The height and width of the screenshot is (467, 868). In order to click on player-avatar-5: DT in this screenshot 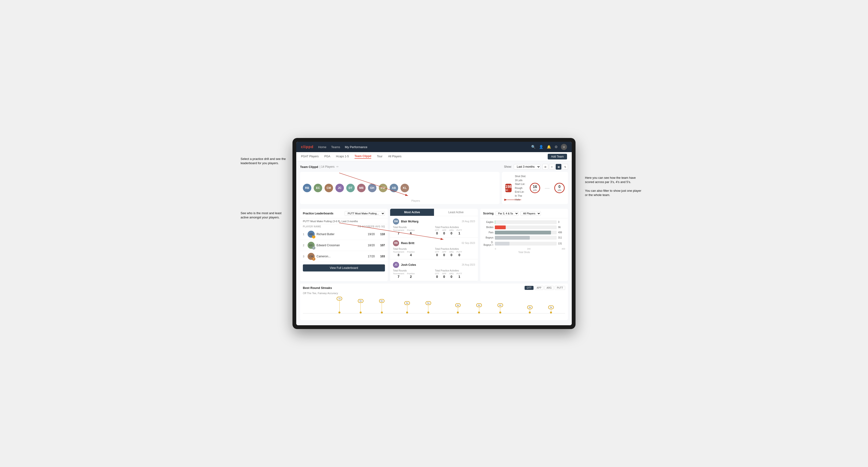, I will do `click(350, 188)`.